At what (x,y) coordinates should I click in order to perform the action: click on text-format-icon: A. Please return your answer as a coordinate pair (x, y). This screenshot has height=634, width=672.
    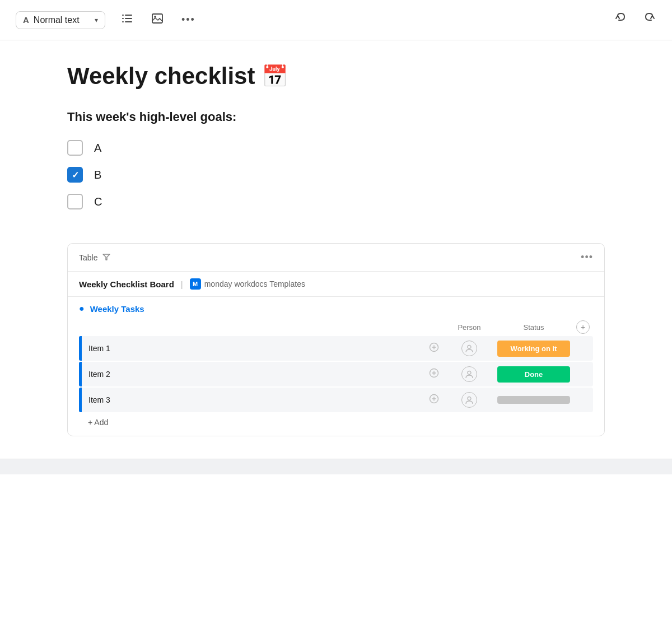
    Looking at the image, I should click on (26, 20).